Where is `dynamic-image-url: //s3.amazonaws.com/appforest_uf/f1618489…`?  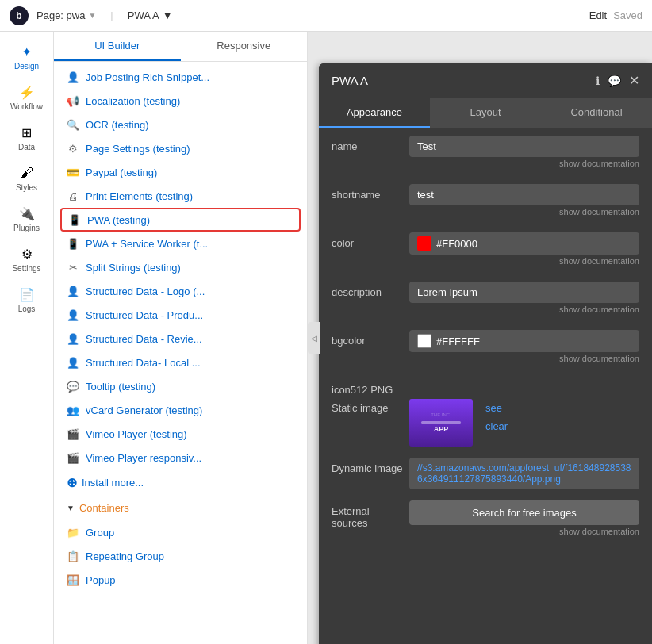
dynamic-image-url: //s3.amazonaws.com/appforest_uf/f1618489… is located at coordinates (524, 473).